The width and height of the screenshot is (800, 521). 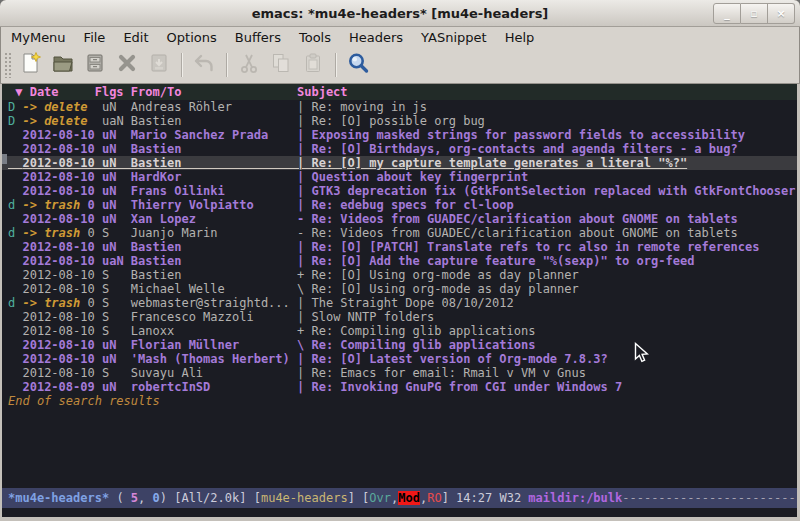 What do you see at coordinates (400, 373) in the screenshot?
I see `message-row: 2012-08-10 S Suvayu Ali | Re: Emacs for …` at bounding box center [400, 373].